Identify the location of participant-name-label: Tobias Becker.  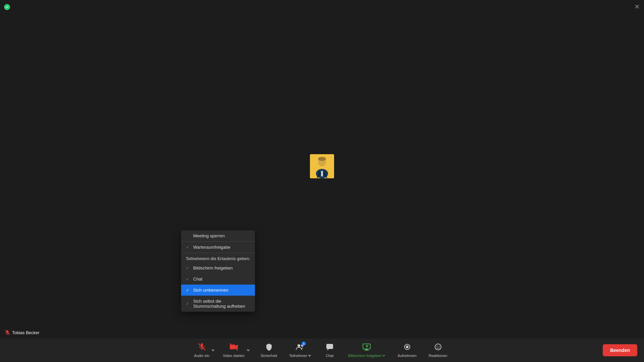
(22, 333).